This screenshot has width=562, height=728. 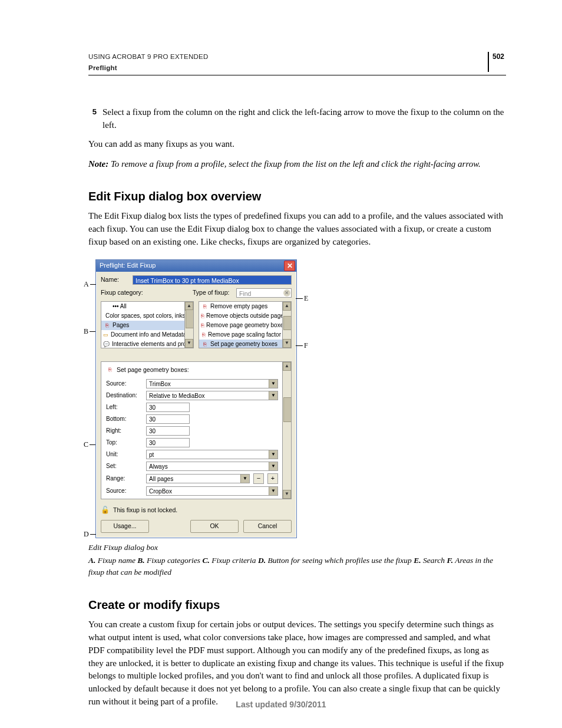 What do you see at coordinates (213, 292) in the screenshot?
I see `type-label: Type of fixup:` at bounding box center [213, 292].